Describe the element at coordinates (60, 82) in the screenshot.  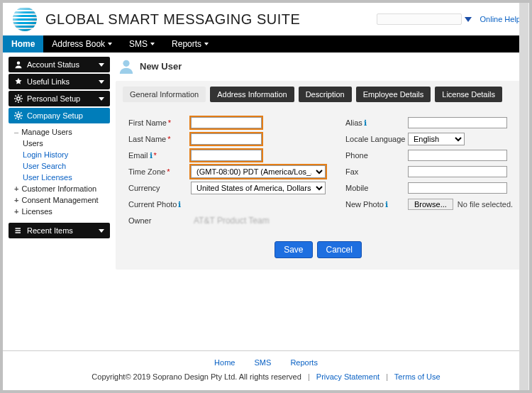
I see `sidebar-useful-links: Useful Links` at that location.